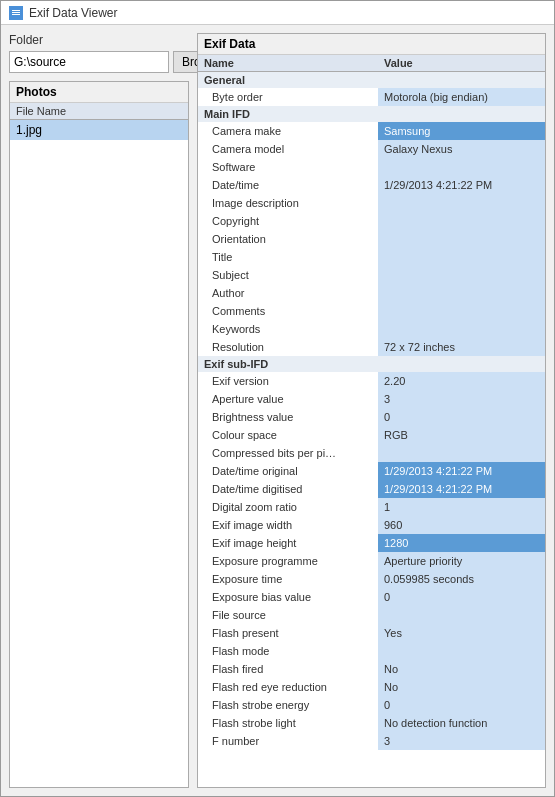  What do you see at coordinates (288, 705) in the screenshot?
I see `row-name-cell: Flash strobe energy` at bounding box center [288, 705].